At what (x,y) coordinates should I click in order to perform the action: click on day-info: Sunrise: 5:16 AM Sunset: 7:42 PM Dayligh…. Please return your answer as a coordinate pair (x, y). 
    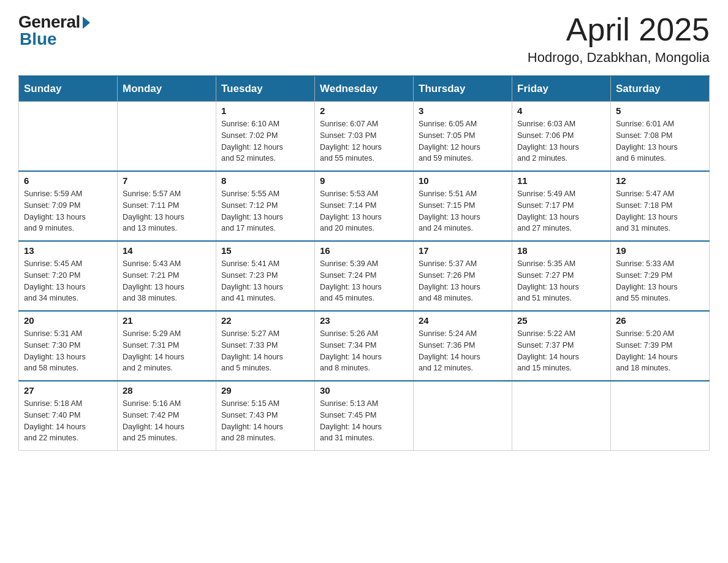
    Looking at the image, I should click on (167, 421).